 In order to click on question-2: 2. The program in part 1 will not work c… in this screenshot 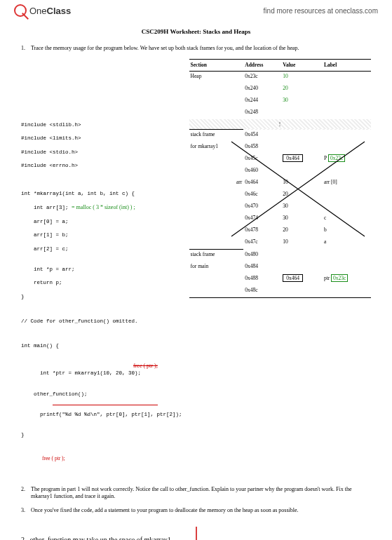, I will do `click(196, 494)`.